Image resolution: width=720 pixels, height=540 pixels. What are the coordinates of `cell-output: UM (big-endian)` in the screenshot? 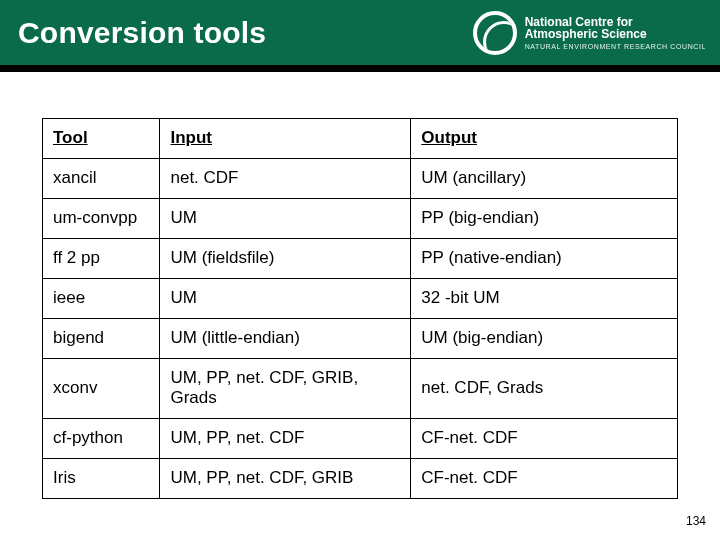 It's located at (544, 339).